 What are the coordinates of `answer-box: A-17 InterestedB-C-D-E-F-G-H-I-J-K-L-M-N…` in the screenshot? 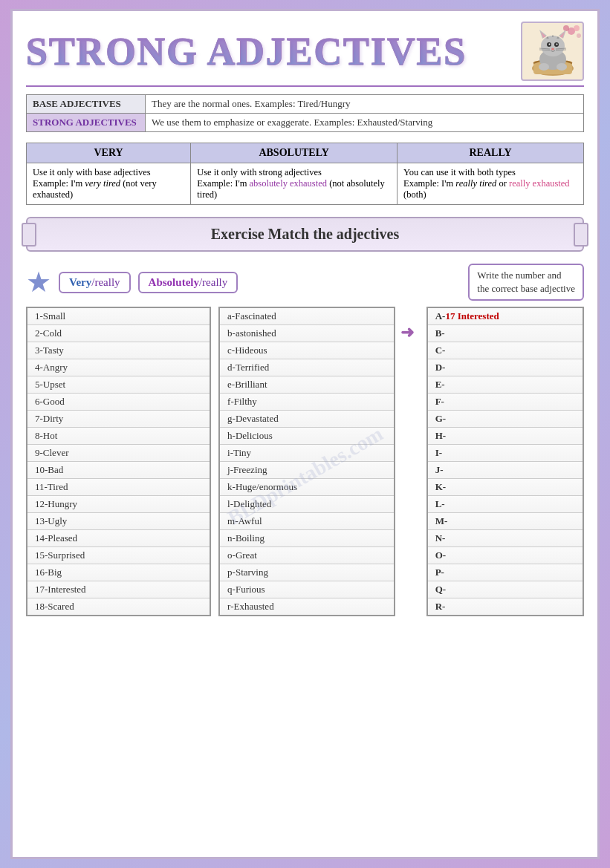 It's located at (505, 462).